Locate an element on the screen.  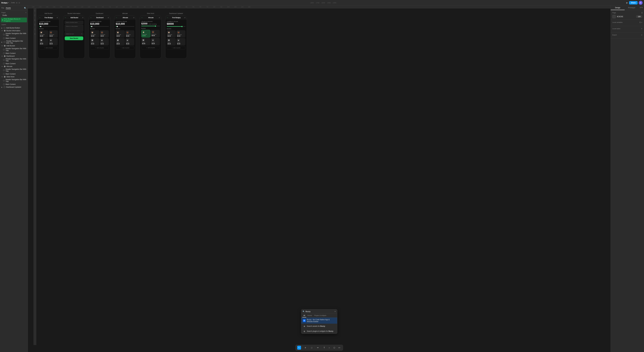
page-color-value: 3C3C3C is located at coordinates (626, 17).